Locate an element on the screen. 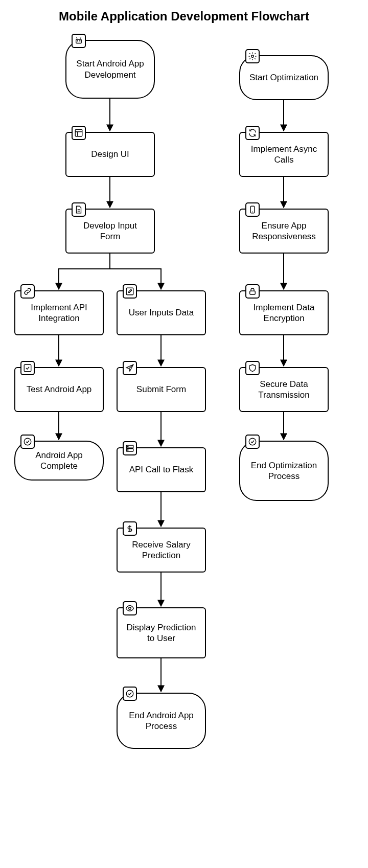 The height and width of the screenshot is (868, 368). node-label: Ensure App Responsiveness is located at coordinates (284, 231).